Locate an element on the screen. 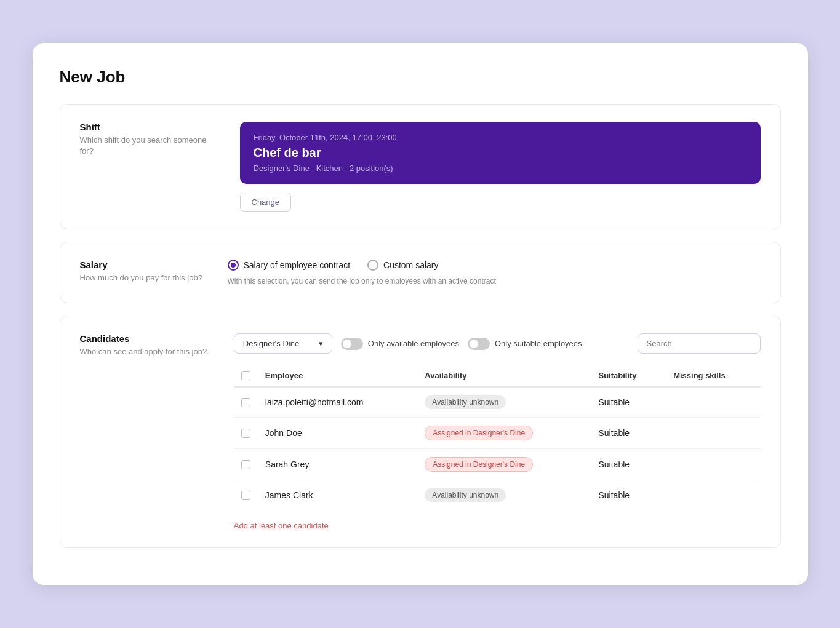 This screenshot has height=628, width=840. table-row: laiza.poletti@hotmail.com Availability u… is located at coordinates (497, 402).